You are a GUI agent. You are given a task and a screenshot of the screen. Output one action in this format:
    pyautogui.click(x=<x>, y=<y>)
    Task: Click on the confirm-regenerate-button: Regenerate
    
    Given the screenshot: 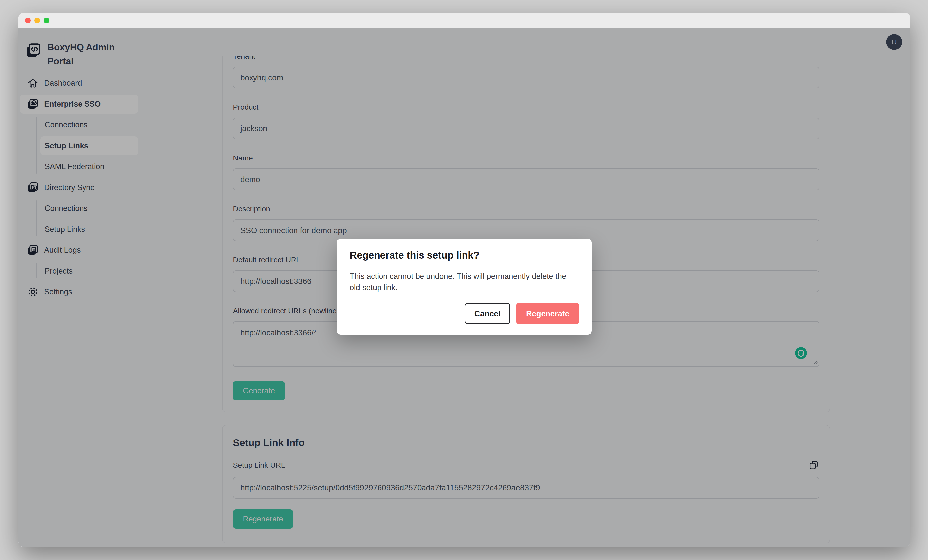 What is the action you would take?
    pyautogui.click(x=548, y=313)
    